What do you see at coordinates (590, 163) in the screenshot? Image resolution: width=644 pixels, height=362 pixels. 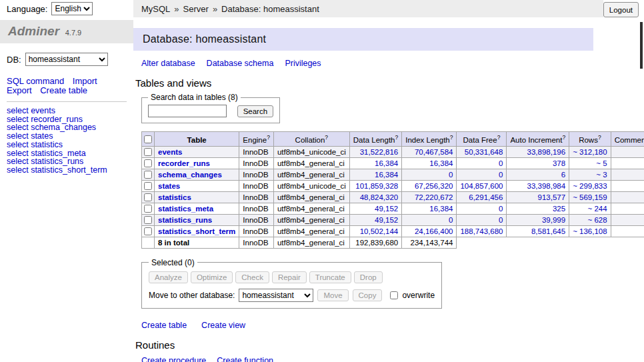 I see `rows-count-cell: ~ 5` at bounding box center [590, 163].